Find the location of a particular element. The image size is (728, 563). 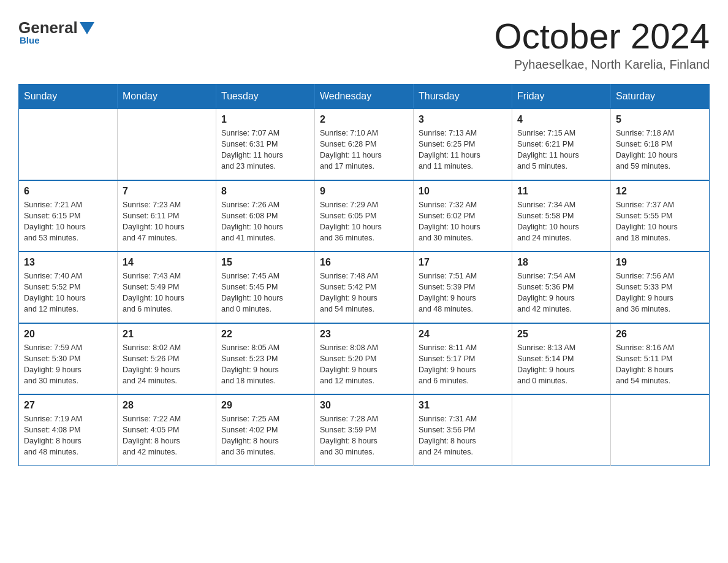

day-number: 5 is located at coordinates (660, 120).